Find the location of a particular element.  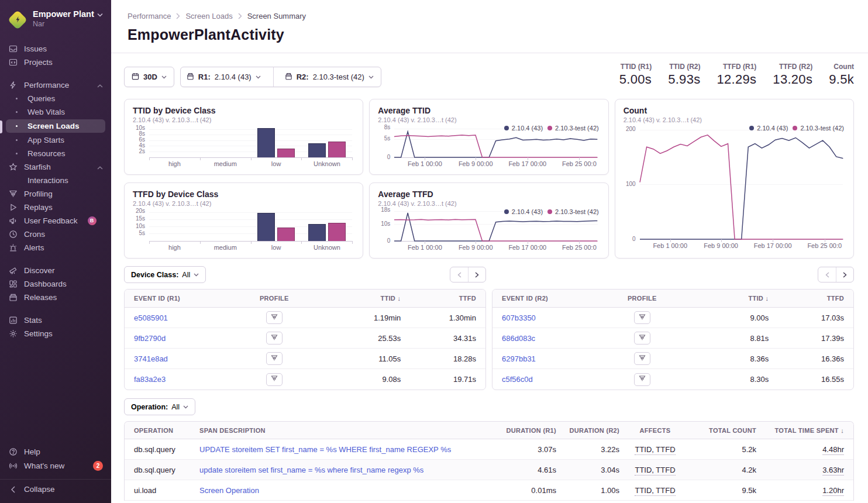

sidebar-item-web-vitals: Web Vitals is located at coordinates (56, 112).